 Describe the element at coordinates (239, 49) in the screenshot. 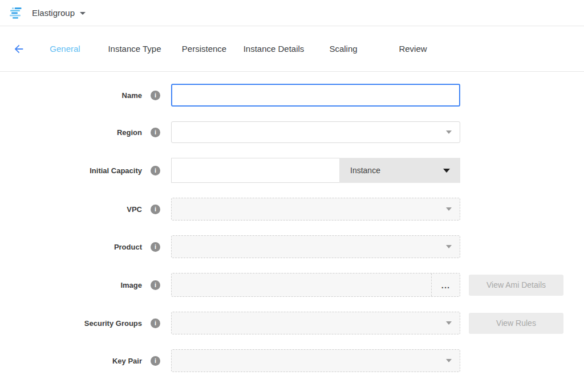

I see `wizard-tabs: General Instance Type Persistence Instan…` at that location.